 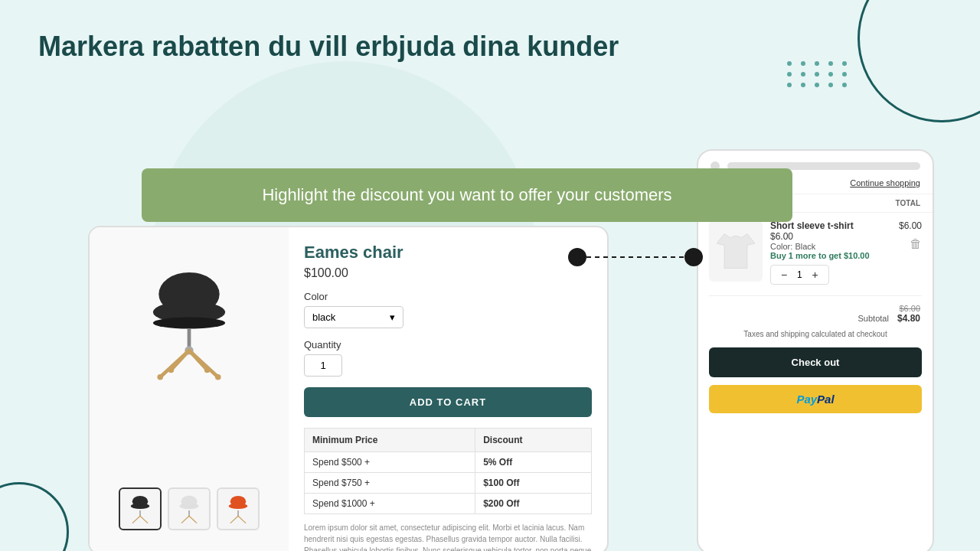 What do you see at coordinates (390, 484) in the screenshot?
I see `table-cell-min: Spend $750 +` at bounding box center [390, 484].